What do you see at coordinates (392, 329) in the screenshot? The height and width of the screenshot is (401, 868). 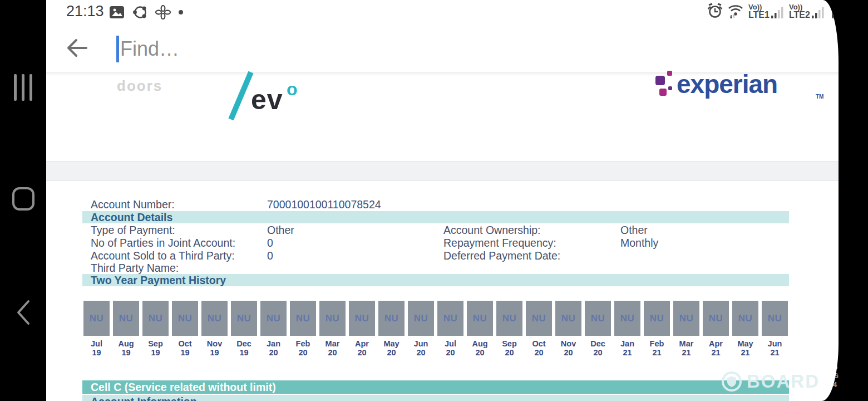 I see `payment-cell: NUMay20` at bounding box center [392, 329].